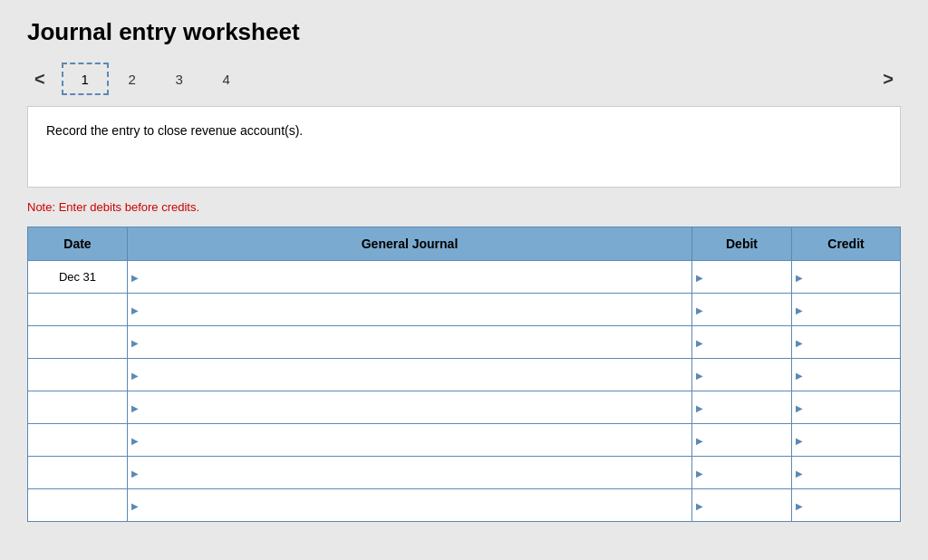  I want to click on instruction-text: Record the entry to close revenue accoun…, so click(174, 130).